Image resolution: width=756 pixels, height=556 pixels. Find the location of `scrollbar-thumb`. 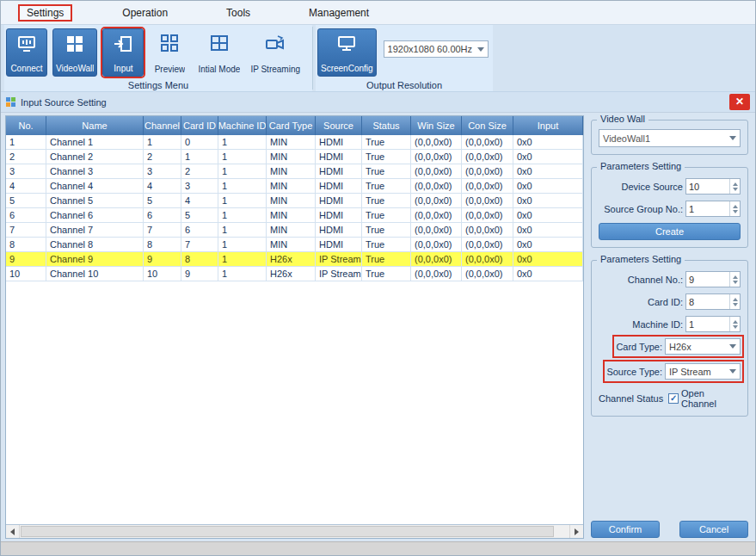

scrollbar-thumb is located at coordinates (287, 532).